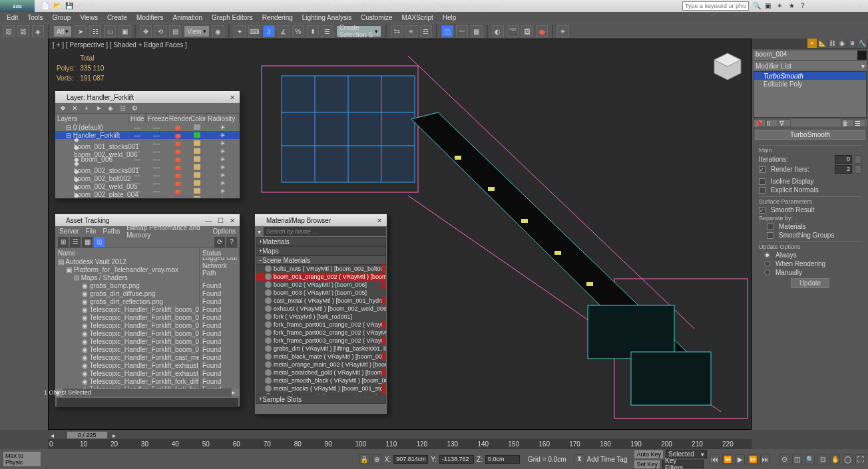  I want to click on material-row: boom_001_orange_002 ( VRayMtl ) [boom_00…, so click(321, 277).